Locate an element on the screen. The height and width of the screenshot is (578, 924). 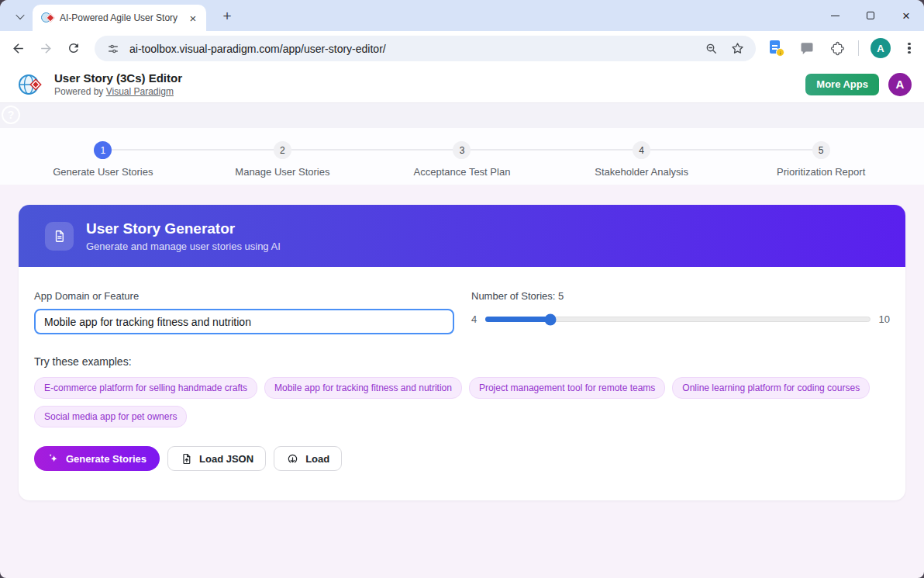
visual-paradigm-link: Visual Paradigm is located at coordinates (140, 92).